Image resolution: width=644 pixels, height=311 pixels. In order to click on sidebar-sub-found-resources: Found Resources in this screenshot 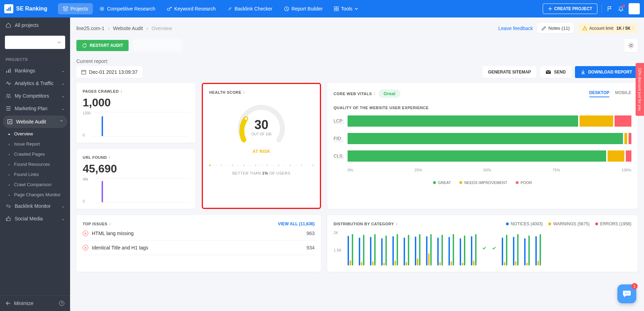, I will do `click(35, 164)`.